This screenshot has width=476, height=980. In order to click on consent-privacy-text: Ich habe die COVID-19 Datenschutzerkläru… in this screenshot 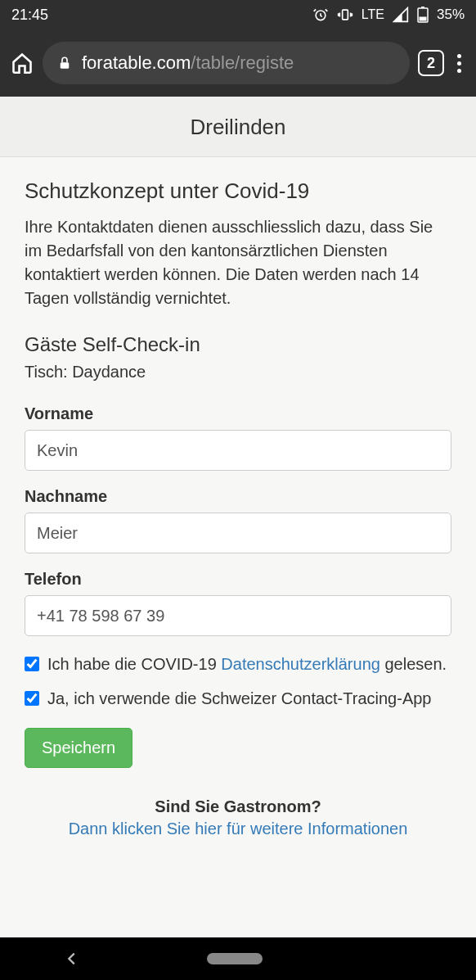, I will do `click(247, 664)`.